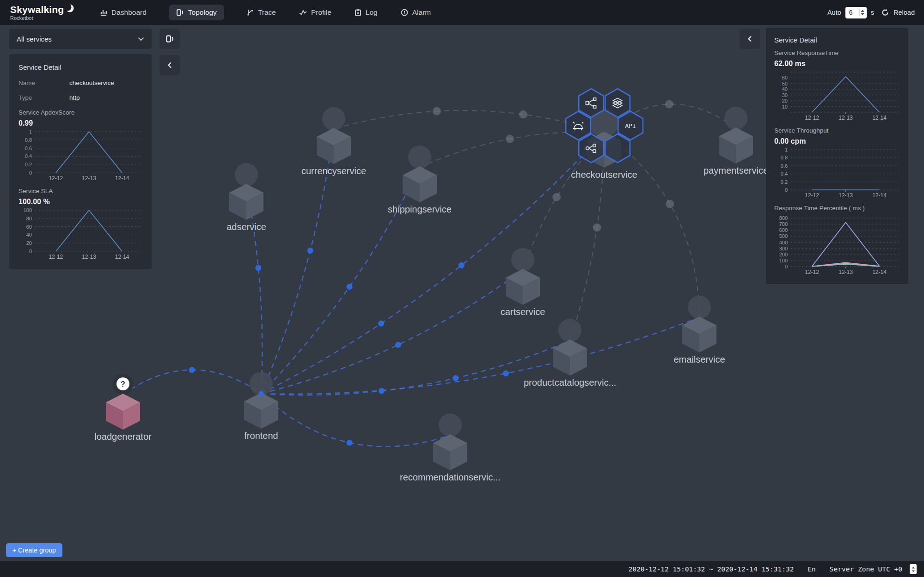 The image size is (924, 577). What do you see at coordinates (570, 383) in the screenshot?
I see `node-label-productcatalogservice: productcatalogservic...` at bounding box center [570, 383].